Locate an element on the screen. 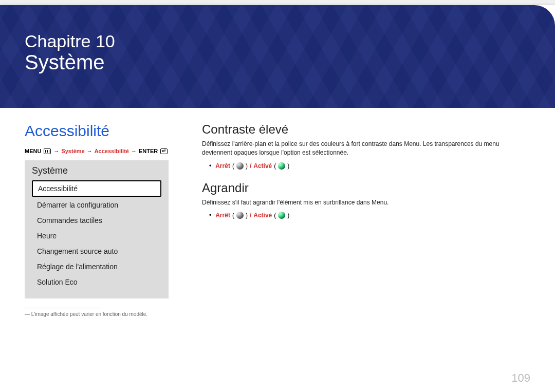  option-contraste: • Arrêt ( ) / Activé ( ) is located at coordinates (370, 166).